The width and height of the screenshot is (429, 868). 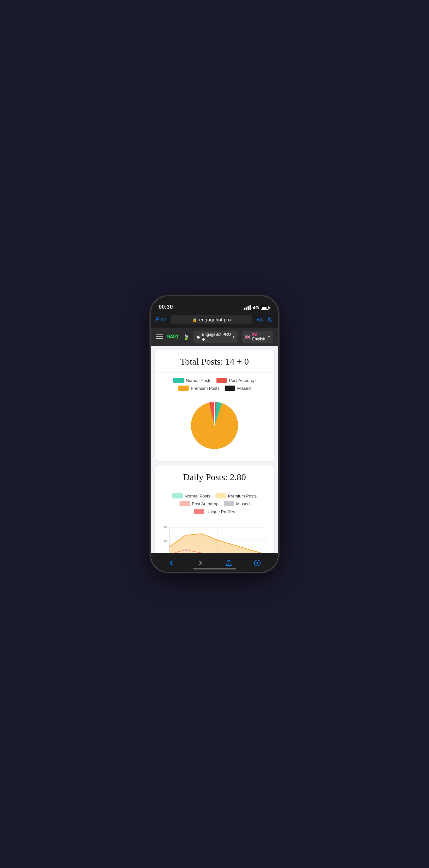 What do you see at coordinates (244, 388) in the screenshot?
I see `legend-label-missed: Missed` at bounding box center [244, 388].